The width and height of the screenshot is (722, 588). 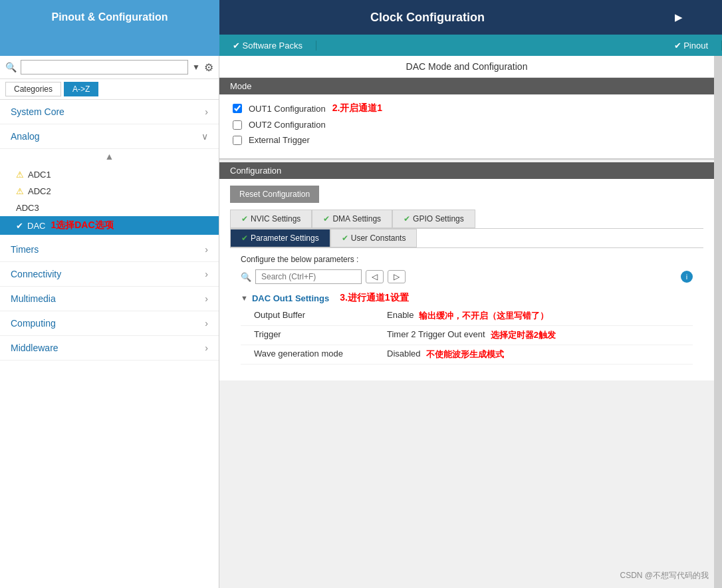 What do you see at coordinates (467, 311) in the screenshot?
I see `params-area: Configure the below parameters : 🔍 ◁ ▷ i…` at bounding box center [467, 311].